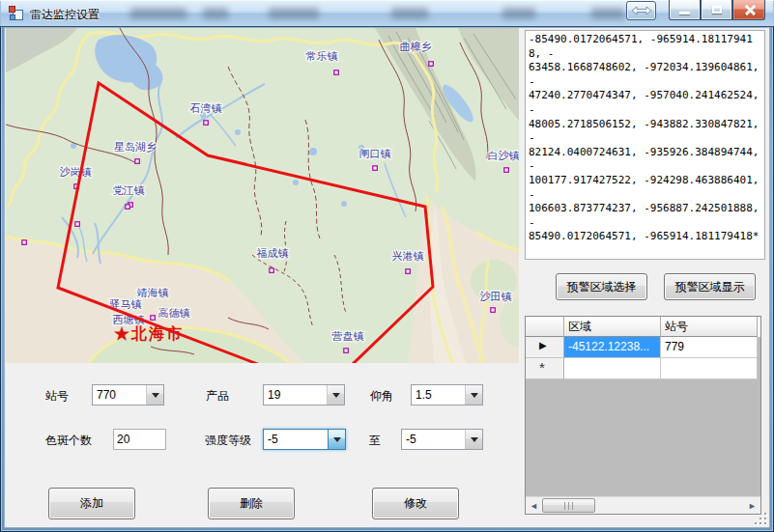 This screenshot has width=774, height=532. Describe the element at coordinates (642, 11) in the screenshot. I see `horizontal-arrows-icon` at that location.